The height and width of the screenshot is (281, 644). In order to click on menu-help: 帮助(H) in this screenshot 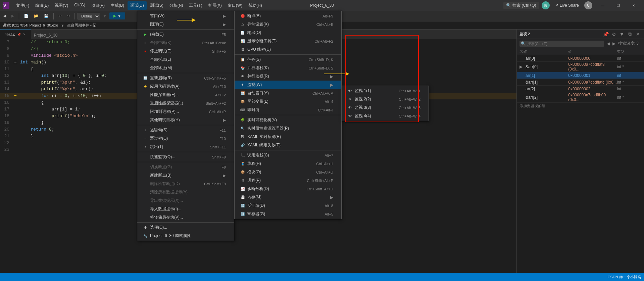, I will do `click(255, 5)`.